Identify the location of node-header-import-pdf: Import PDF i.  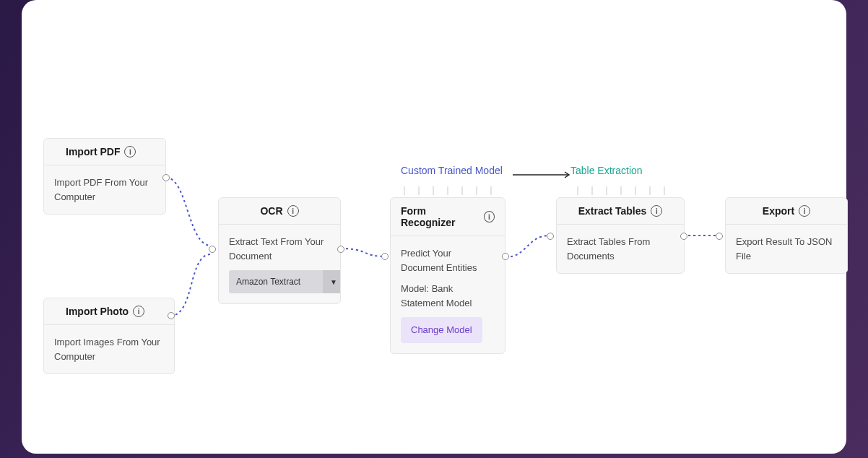
(105, 152).